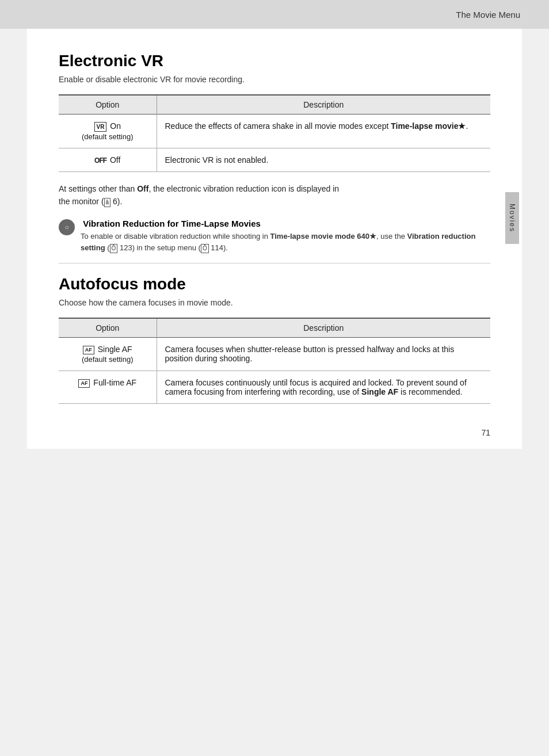  I want to click on fulltime-af-icon: AF, so click(84, 384).